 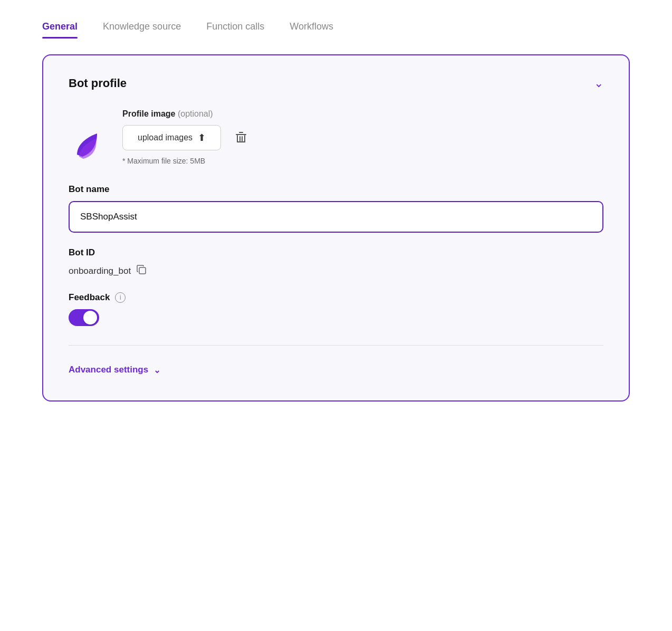 What do you see at coordinates (188, 114) in the screenshot?
I see `profile-image-label: Profile image (optional)` at bounding box center [188, 114].